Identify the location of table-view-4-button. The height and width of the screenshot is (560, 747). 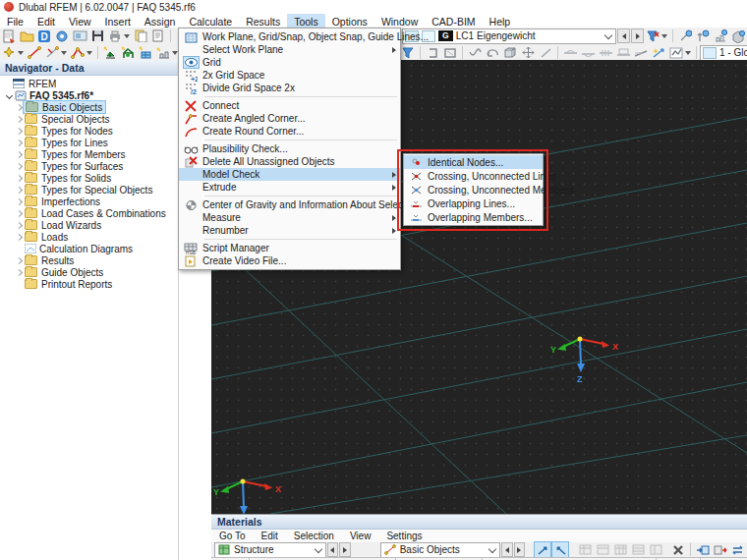
(638, 550).